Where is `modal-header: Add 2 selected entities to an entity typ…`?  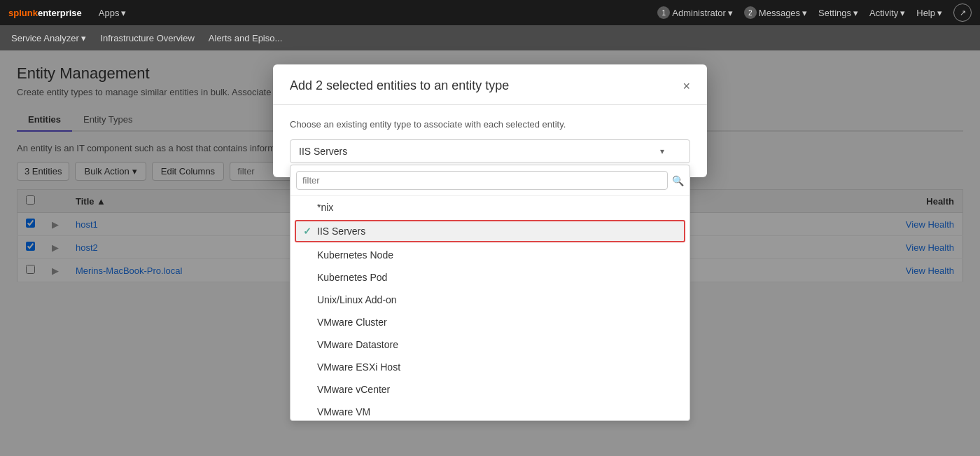 modal-header: Add 2 selected entities to an entity typ… is located at coordinates (490, 85).